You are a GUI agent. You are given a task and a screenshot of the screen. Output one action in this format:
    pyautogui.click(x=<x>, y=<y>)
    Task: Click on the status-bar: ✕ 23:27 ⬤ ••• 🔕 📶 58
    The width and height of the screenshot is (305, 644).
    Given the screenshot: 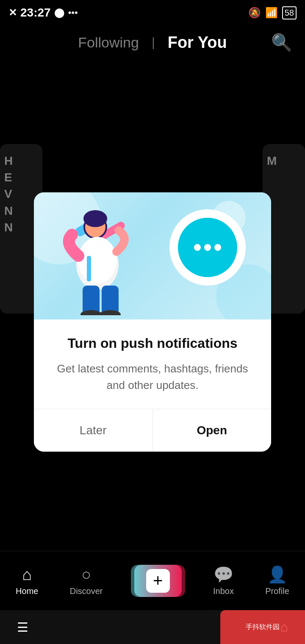 What is the action you would take?
    pyautogui.click(x=152, y=13)
    